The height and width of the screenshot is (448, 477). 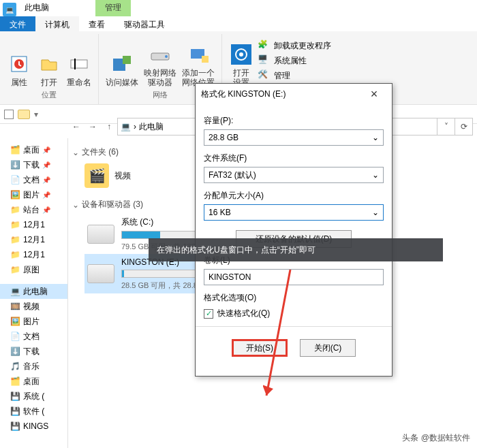 What do you see at coordinates (294, 61) in the screenshot?
I see `ribbon-system-properties: 🖥️ 系统属性` at bounding box center [294, 61].